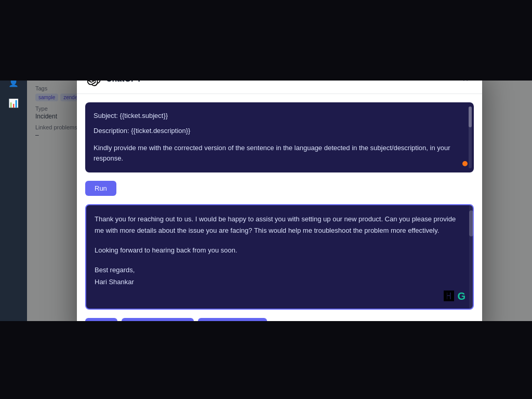 This screenshot has height=399, width=532. Describe the element at coordinates (280, 225) in the screenshot. I see `response-line1: Thank you for reaching out to us. I woul…` at that location.